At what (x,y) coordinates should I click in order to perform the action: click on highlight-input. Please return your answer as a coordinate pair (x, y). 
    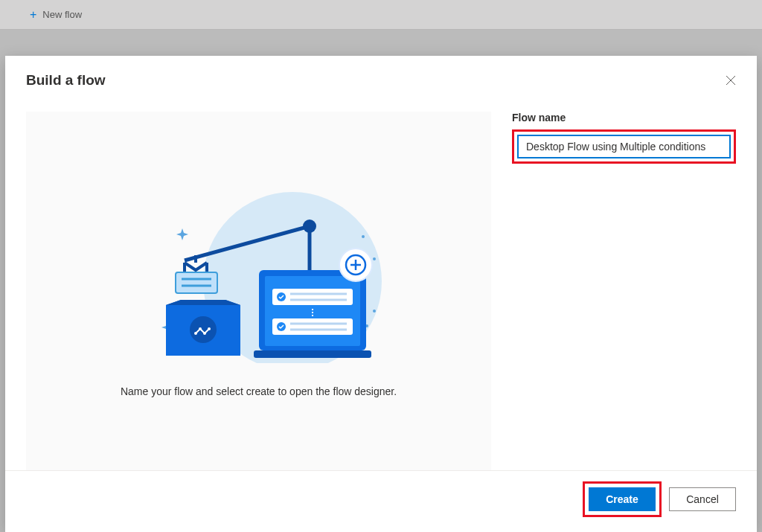
    Looking at the image, I should click on (624, 147).